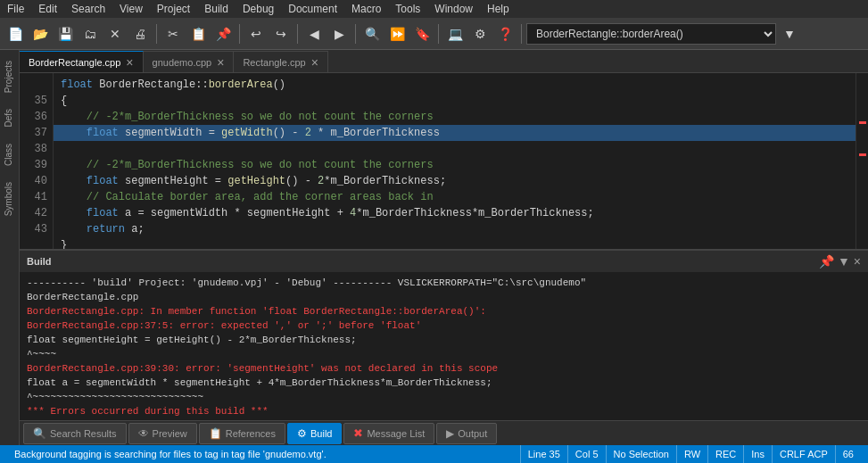 This screenshot has width=868, height=463. I want to click on menu-file: File, so click(16, 9).